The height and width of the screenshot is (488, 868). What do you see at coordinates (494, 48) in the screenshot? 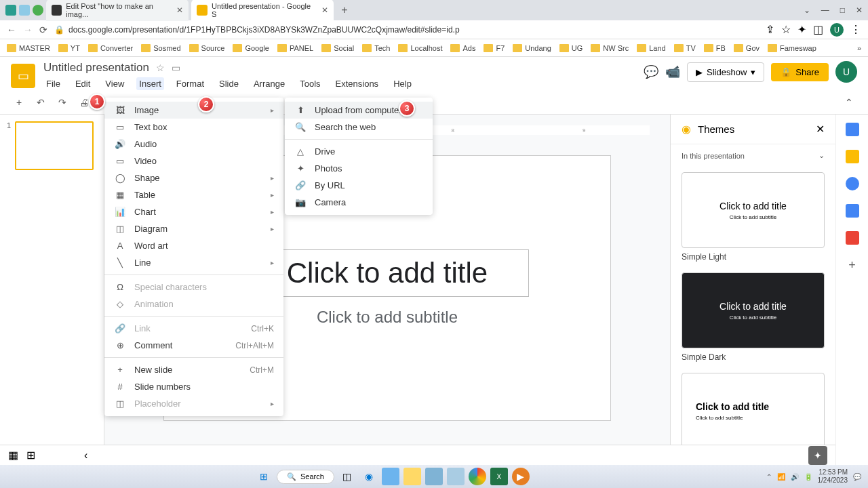
I see `bookmark-item: F7` at bounding box center [494, 48].